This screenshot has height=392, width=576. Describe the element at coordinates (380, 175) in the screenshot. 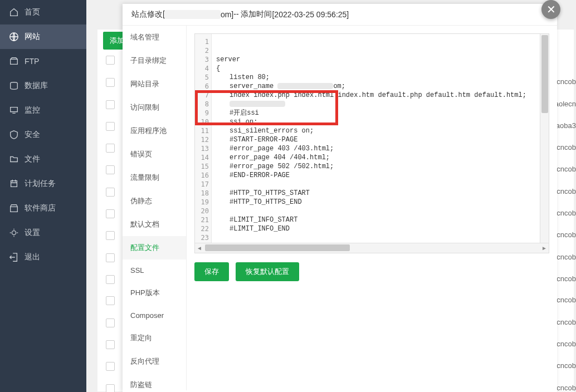

I see `code-line: #END-ERROR-PAGE` at that location.